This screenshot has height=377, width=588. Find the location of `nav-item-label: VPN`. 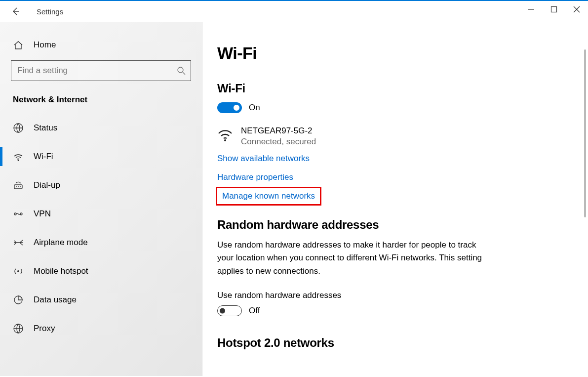

nav-item-label: VPN is located at coordinates (42, 214).